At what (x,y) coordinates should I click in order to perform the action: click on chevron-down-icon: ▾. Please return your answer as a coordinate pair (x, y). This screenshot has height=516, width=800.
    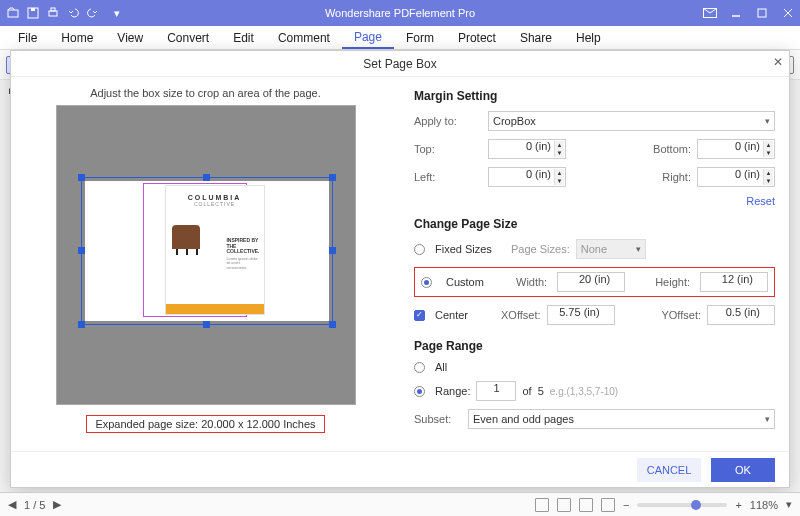
    Looking at the image, I should click on (638, 249).